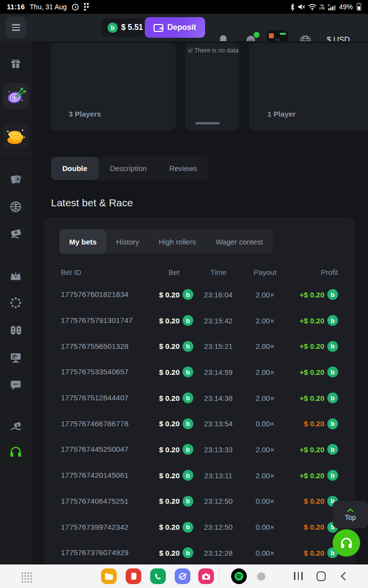 The image size is (368, 588). What do you see at coordinates (16, 96) in the screenshot?
I see `sidebar-item-double-active` at bounding box center [16, 96].